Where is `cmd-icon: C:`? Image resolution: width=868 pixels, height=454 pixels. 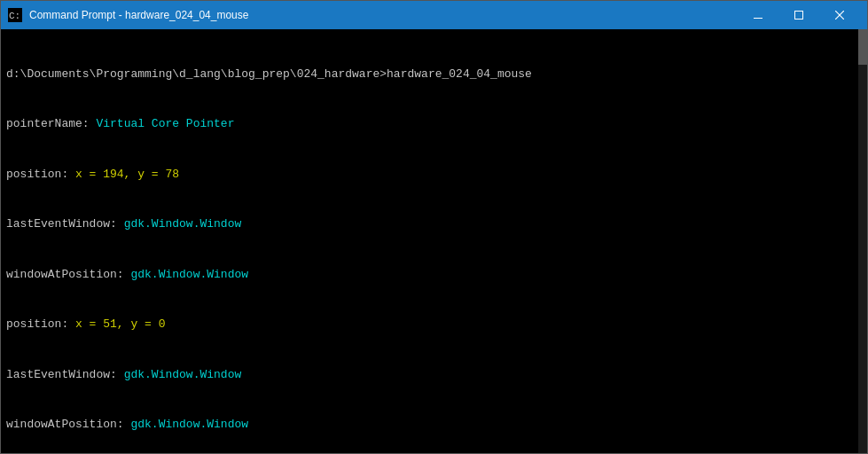
cmd-icon: C: is located at coordinates (15, 15).